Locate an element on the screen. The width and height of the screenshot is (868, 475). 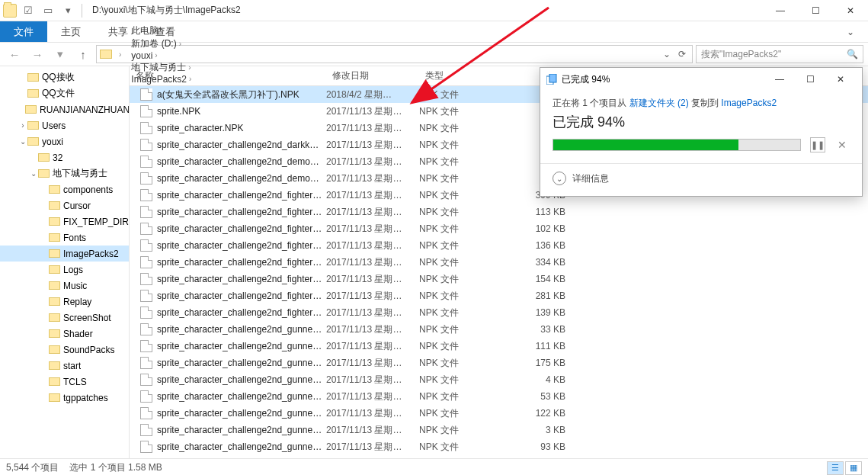
tab-file: 文件 is located at coordinates (24, 32).